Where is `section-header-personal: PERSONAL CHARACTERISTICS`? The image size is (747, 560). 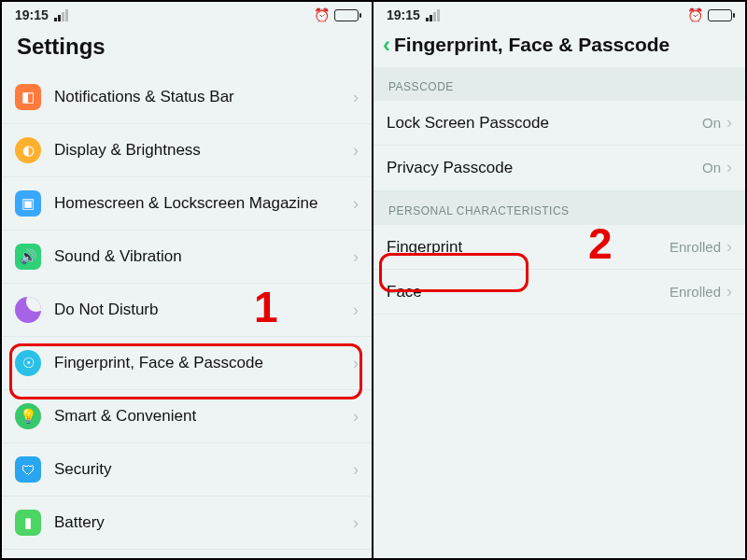
section-header-personal: PERSONAL CHARACTERISTICS is located at coordinates (559, 208).